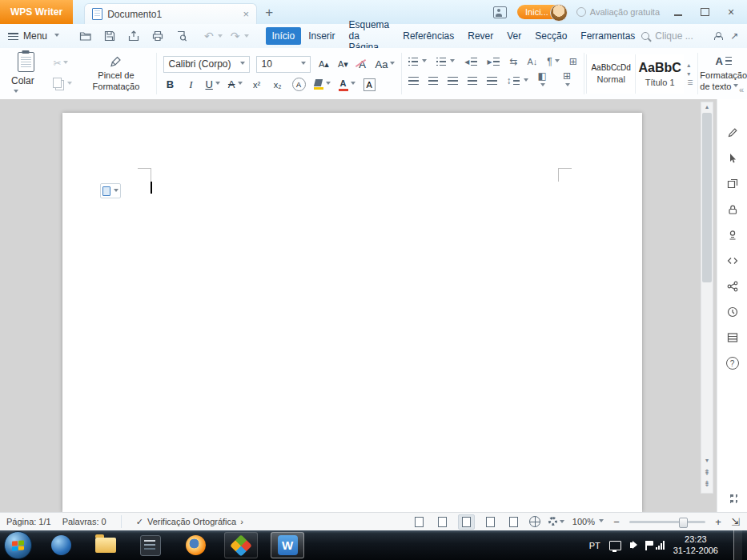  Describe the element at coordinates (362, 64) in the screenshot. I see `clear-format-button: A` at that location.